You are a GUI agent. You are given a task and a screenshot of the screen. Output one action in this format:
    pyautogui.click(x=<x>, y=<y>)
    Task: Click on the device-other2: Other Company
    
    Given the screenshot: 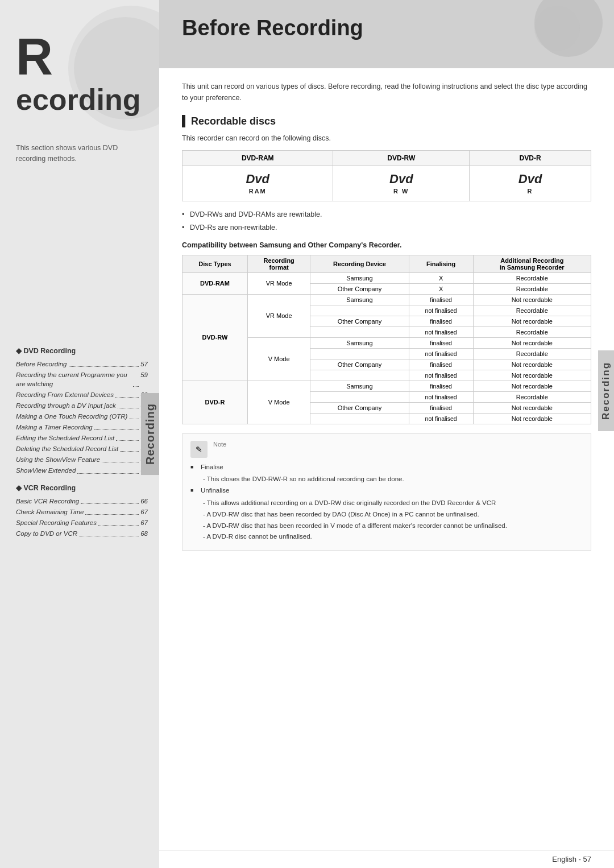 What is the action you would take?
    pyautogui.click(x=359, y=321)
    